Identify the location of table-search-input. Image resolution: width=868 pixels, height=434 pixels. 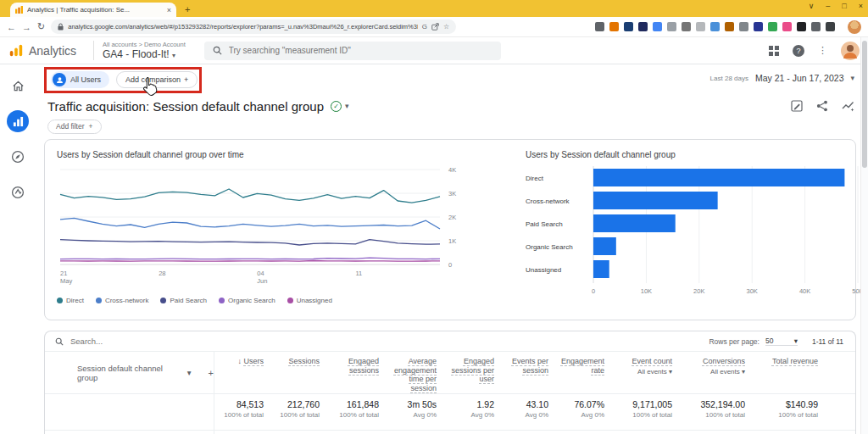
(155, 341).